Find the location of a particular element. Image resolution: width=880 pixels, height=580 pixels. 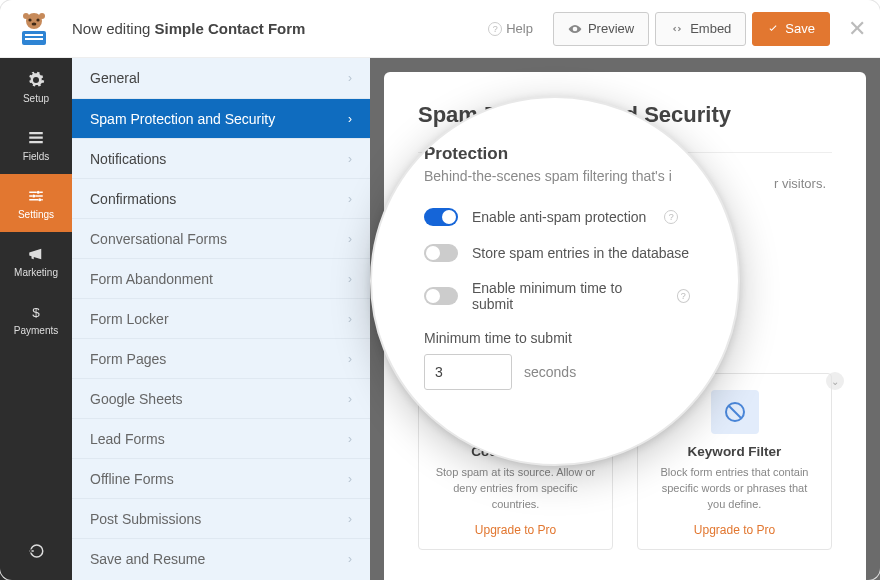

preview-button: Preview is located at coordinates (601, 29).